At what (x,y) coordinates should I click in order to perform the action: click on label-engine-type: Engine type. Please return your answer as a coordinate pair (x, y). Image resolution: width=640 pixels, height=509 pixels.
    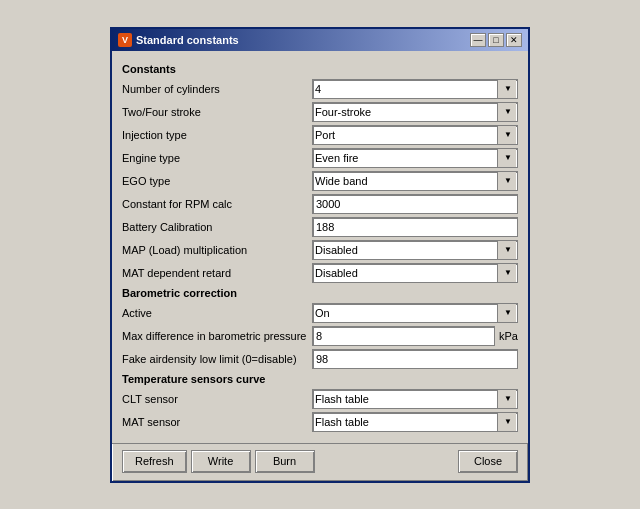
    Looking at the image, I should click on (217, 158).